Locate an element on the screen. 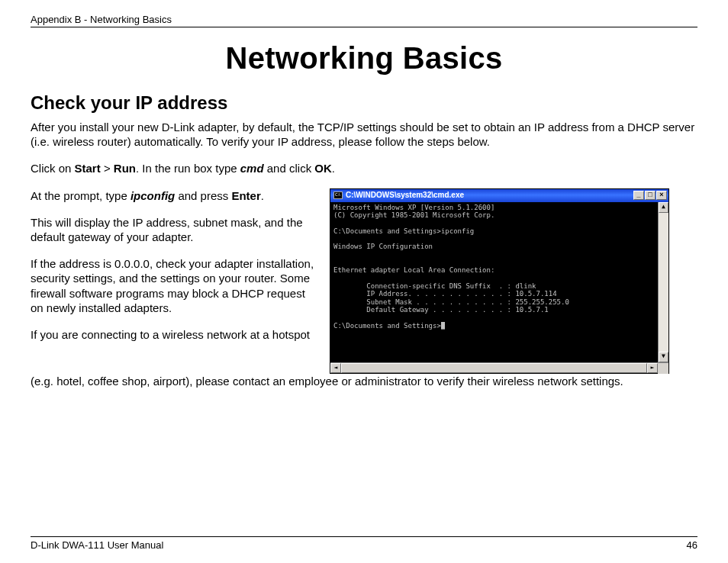 The height and width of the screenshot is (563, 728). start-label: Start is located at coordinates (88, 168).